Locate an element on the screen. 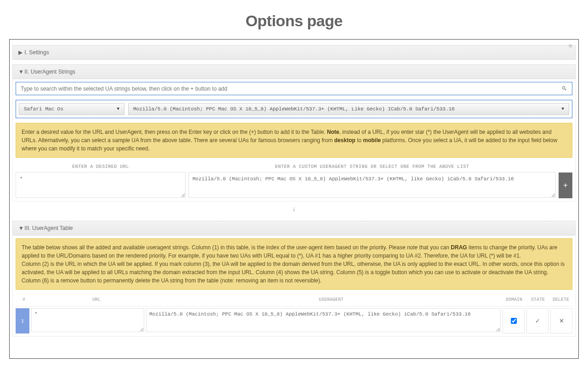 This screenshot has height=368, width=588. row-url-input is located at coordinates (88, 320).